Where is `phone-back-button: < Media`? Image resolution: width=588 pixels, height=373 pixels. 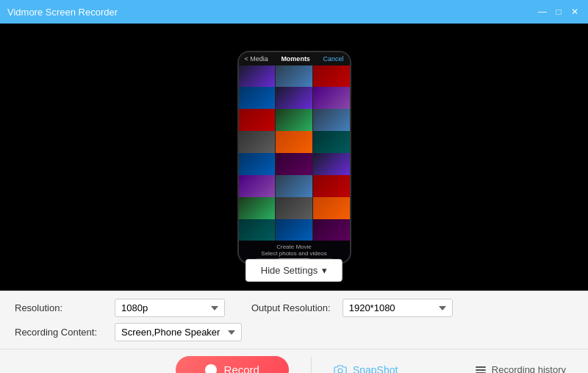 phone-back-button: < Media is located at coordinates (257, 59).